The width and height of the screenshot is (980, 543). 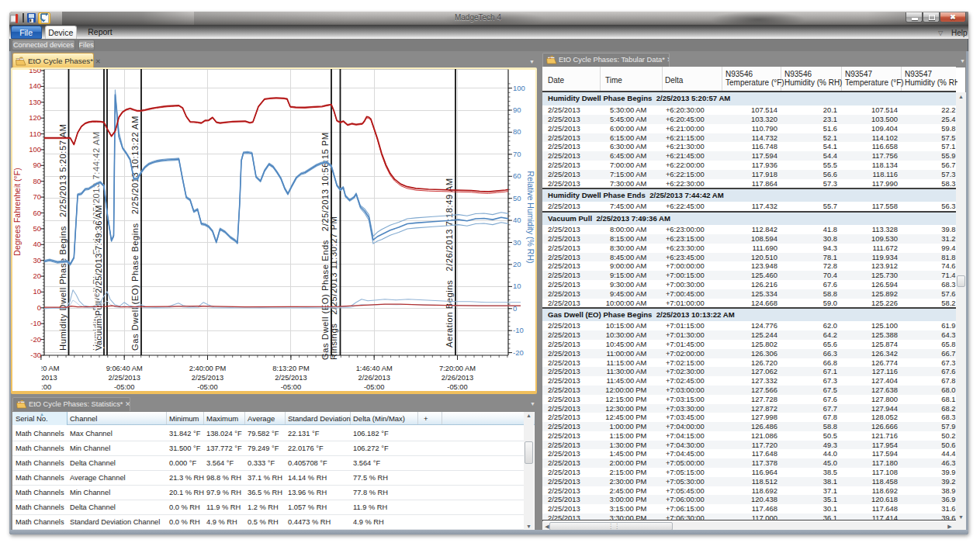 I want to click on svg-text: 7:20:00 AM, so click(x=458, y=368).